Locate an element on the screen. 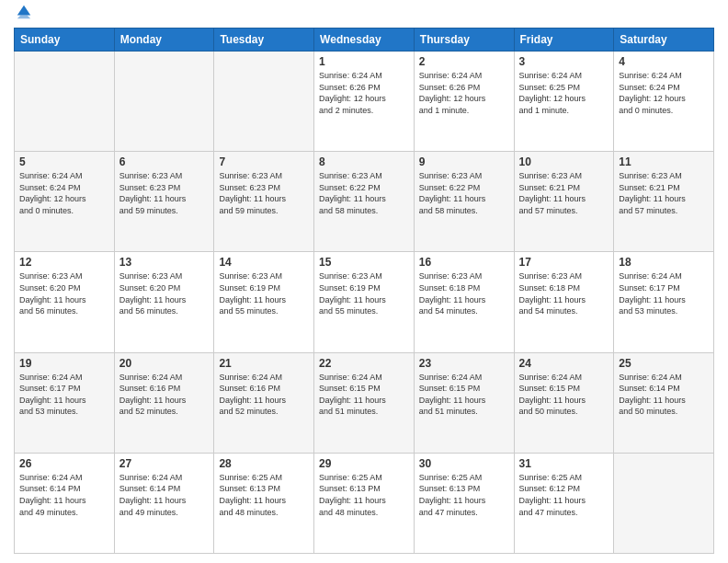 This screenshot has width=728, height=563. calendar-day-28: 28Sunrise: 6:25 AM Sunset: 6:13 PM Dayli… is located at coordinates (265, 502).